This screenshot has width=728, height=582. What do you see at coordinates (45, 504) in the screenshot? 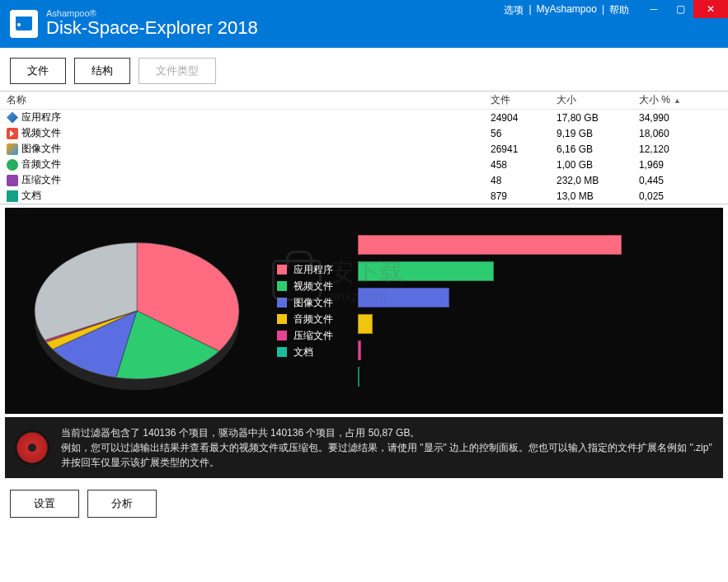
I see `settings-button: 设置` at bounding box center [45, 504].